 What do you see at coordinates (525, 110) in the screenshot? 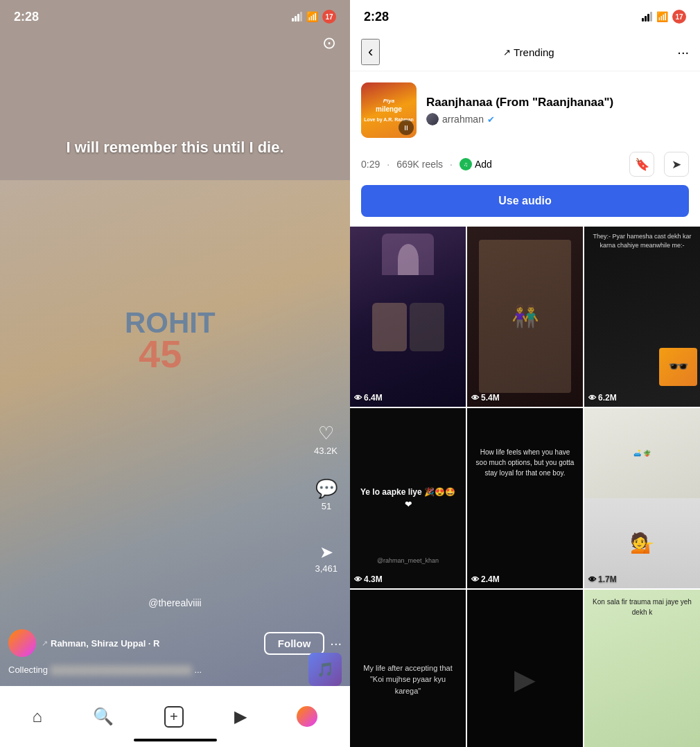
I see `song-info: Piya milenge Love by A.R. Rahman ⏸ Raanj…` at bounding box center [525, 110].